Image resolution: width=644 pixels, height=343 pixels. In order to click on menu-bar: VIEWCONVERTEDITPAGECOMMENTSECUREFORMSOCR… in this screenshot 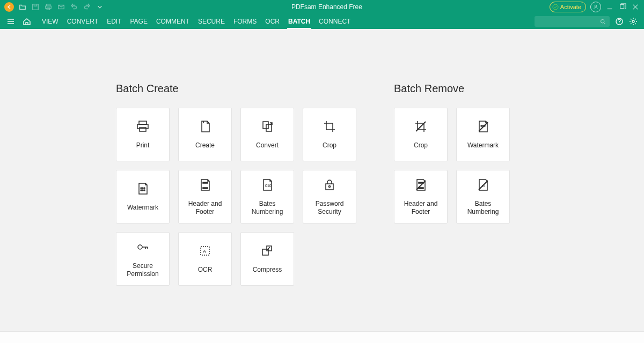, I will do `click(322, 21)`.